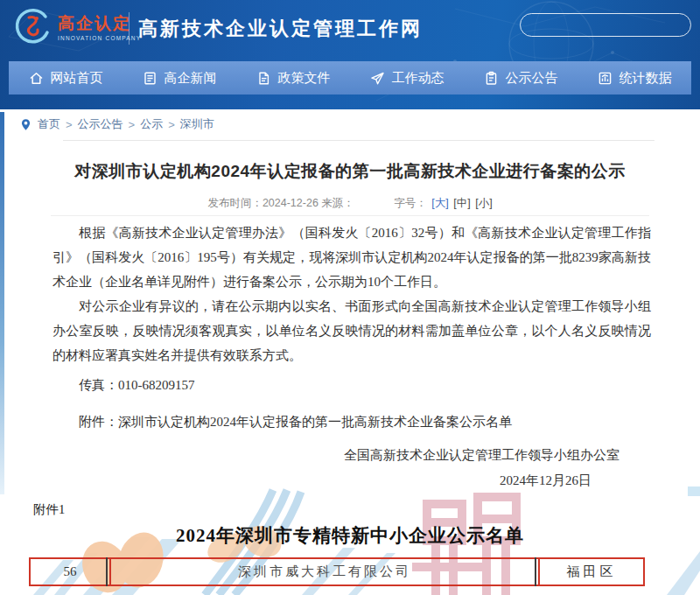 Image resolution: width=700 pixels, height=595 pixels. What do you see at coordinates (606, 24) in the screenshot?
I see `search-input` at bounding box center [606, 24].